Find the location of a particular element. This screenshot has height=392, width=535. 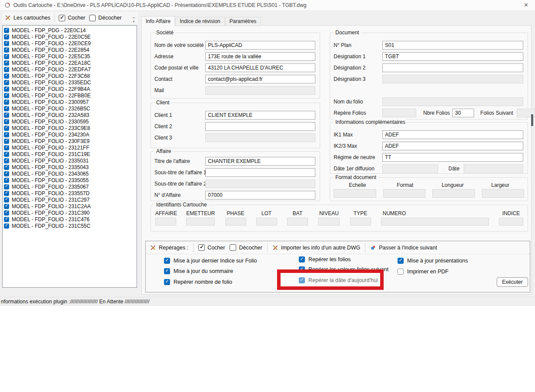

list-item: MODEL - FDP_FOLIO - 231C390 is located at coordinates (70, 213).